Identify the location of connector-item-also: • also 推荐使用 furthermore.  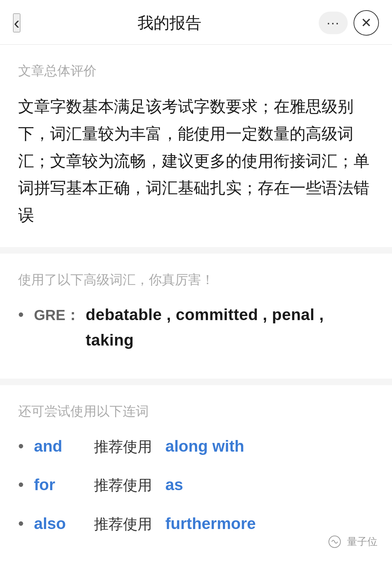
(196, 524).